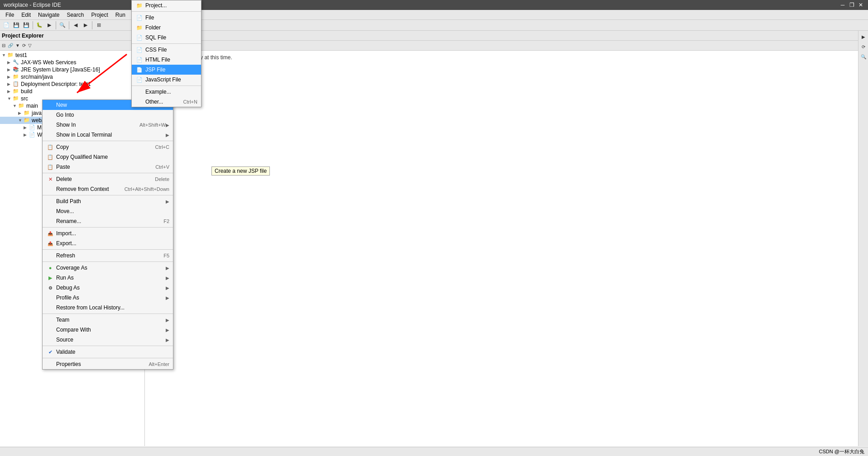 The height and width of the screenshot is (456, 868). Describe the element at coordinates (86, 25) in the screenshot. I see `toolbar-forward: ▶` at that location.